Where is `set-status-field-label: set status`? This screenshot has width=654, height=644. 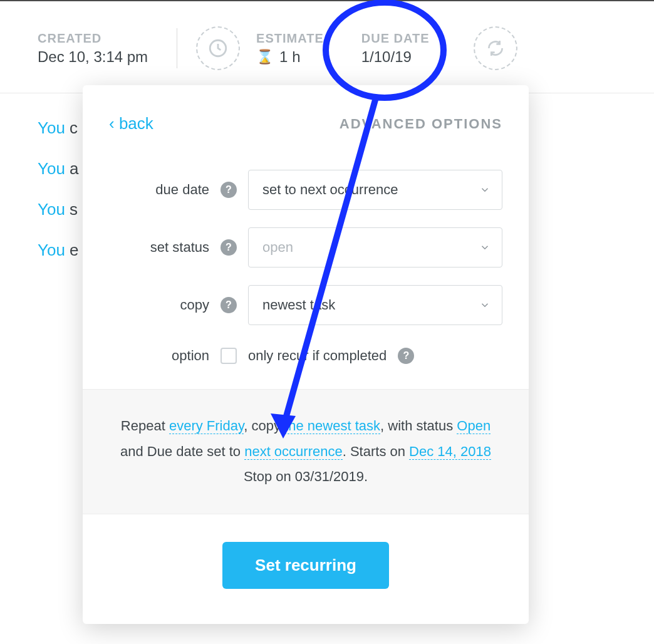
set-status-field-label: set status is located at coordinates (159, 247).